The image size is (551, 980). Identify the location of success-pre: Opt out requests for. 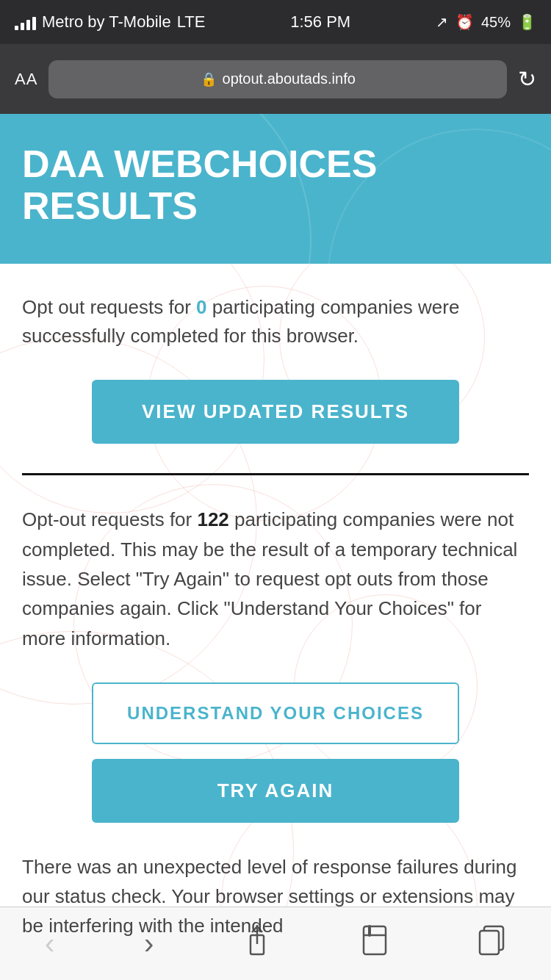
(109, 307).